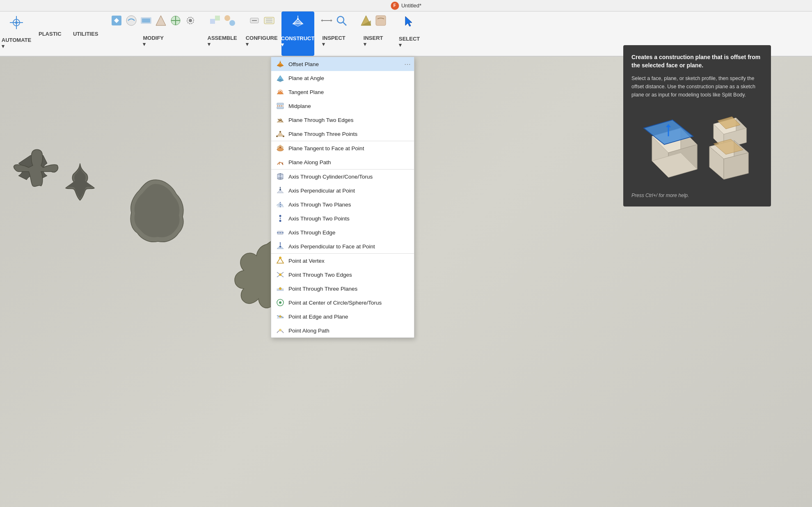 The width and height of the screenshot is (812, 507). What do you see at coordinates (280, 232) in the screenshot?
I see `axis-edge-icon` at bounding box center [280, 232].